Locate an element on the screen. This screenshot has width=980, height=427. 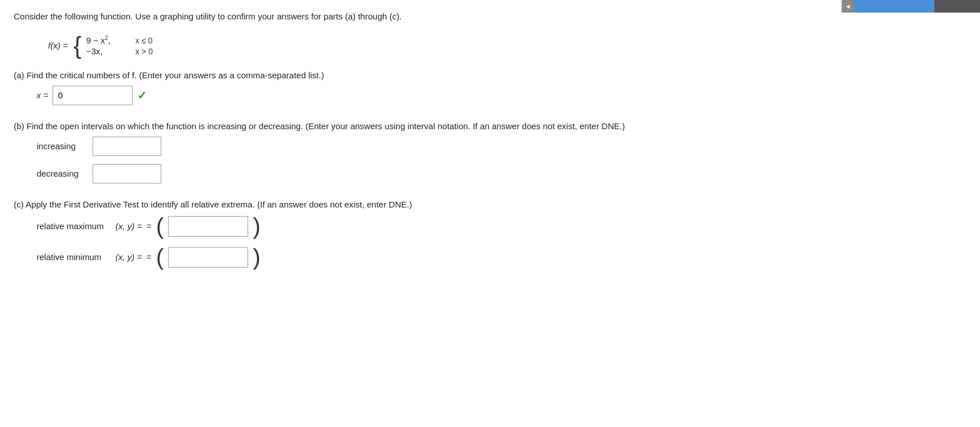
part-c-label: (c) Apply the First Derivative Test to i… is located at coordinates (490, 205).